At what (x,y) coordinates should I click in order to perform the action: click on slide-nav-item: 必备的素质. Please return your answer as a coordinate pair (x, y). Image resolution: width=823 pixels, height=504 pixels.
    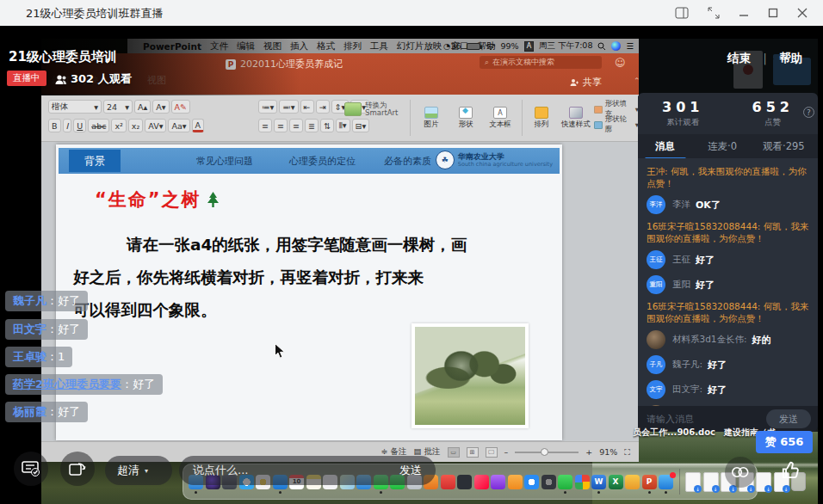
    Looking at the image, I should click on (408, 162).